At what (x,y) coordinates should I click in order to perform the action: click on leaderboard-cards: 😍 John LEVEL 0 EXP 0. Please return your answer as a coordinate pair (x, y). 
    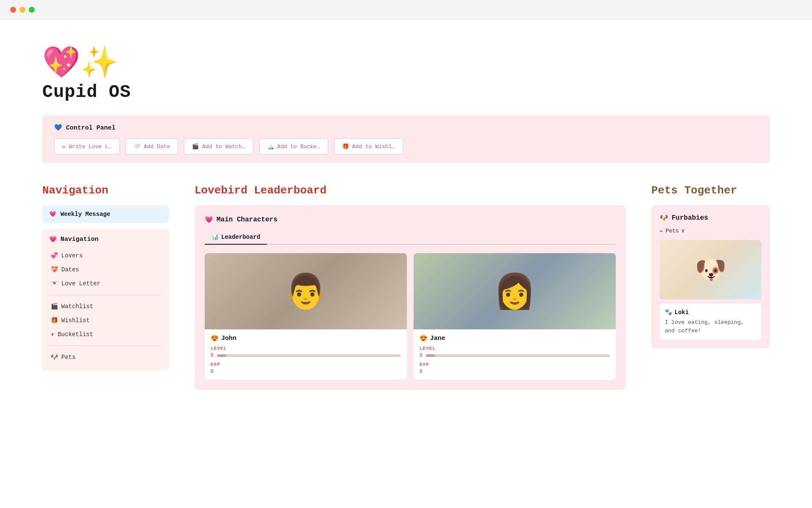
    Looking at the image, I should click on (410, 317).